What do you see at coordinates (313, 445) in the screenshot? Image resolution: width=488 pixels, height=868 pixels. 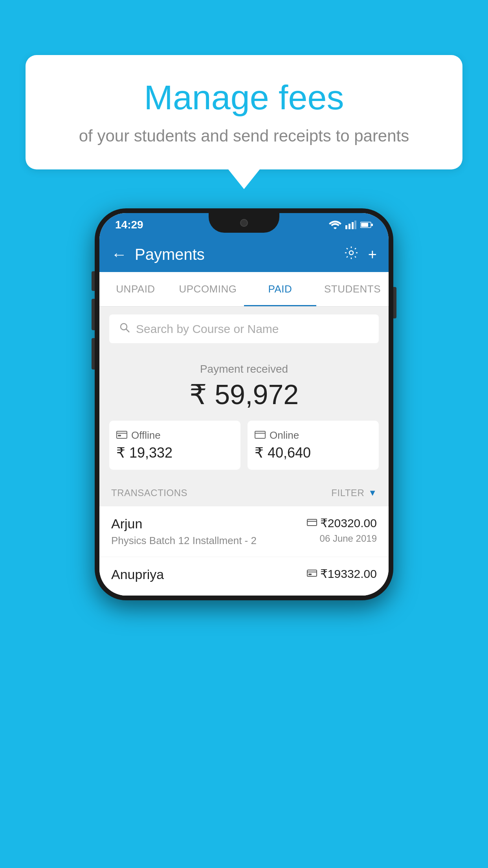 I see `online-payment-card: Online ₹ 40,640` at bounding box center [313, 445].